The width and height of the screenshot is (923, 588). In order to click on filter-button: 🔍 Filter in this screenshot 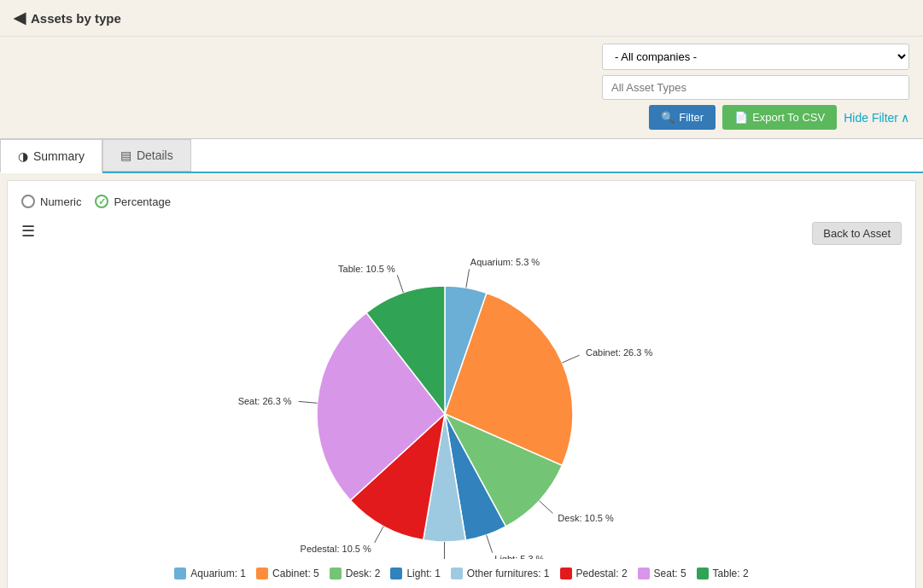, I will do `click(682, 118)`.